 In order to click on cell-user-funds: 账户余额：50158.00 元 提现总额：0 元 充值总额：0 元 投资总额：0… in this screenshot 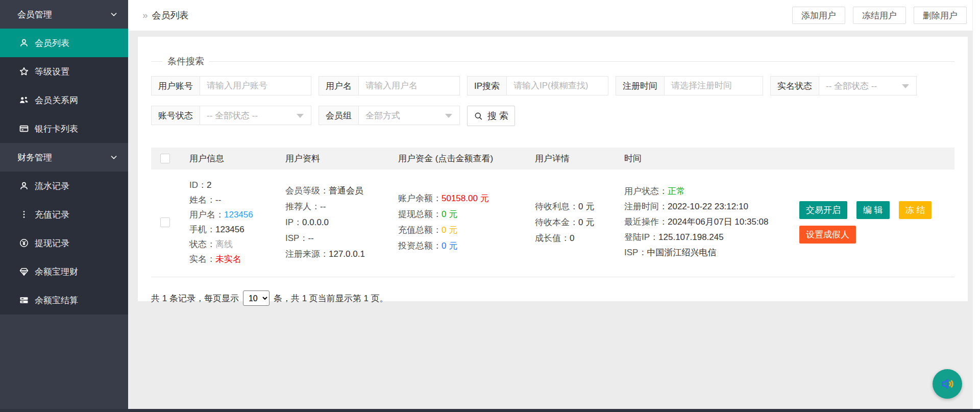, I will do `click(467, 222)`.